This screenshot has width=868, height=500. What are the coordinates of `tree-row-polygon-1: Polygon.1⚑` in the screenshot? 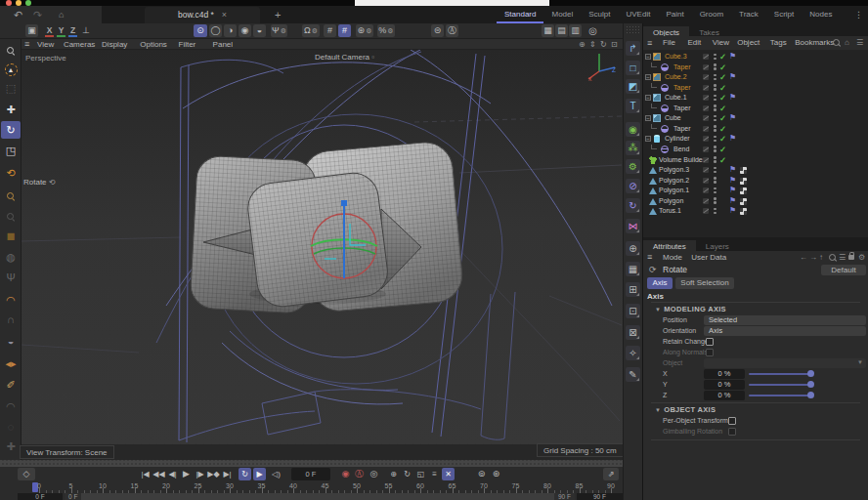 It's located at (756, 191).